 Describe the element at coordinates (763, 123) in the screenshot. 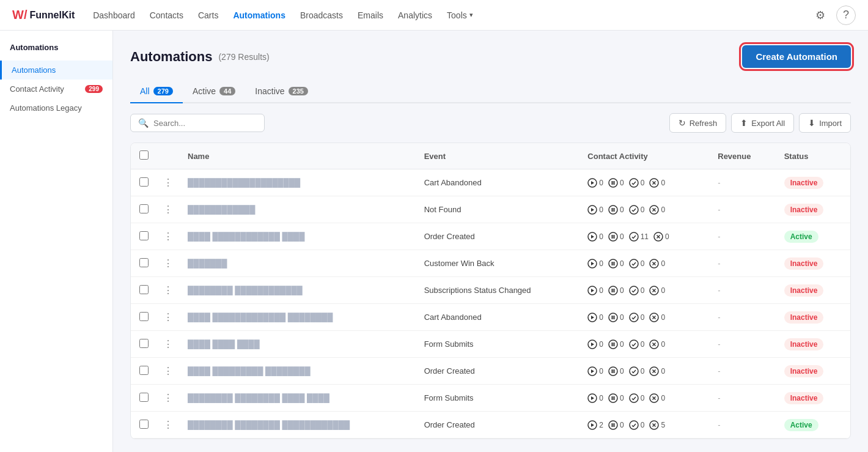

I see `export-all-button: ⬆ Export All` at that location.